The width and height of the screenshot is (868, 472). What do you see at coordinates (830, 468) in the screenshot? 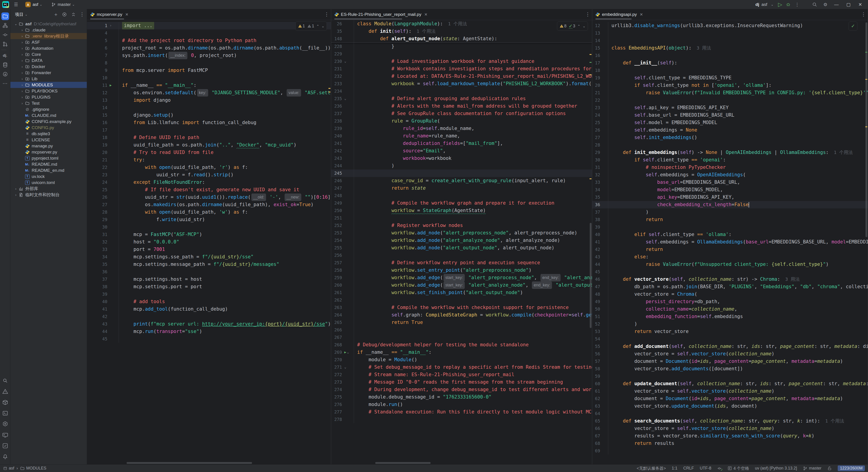
I see `status-item` at bounding box center [830, 468].